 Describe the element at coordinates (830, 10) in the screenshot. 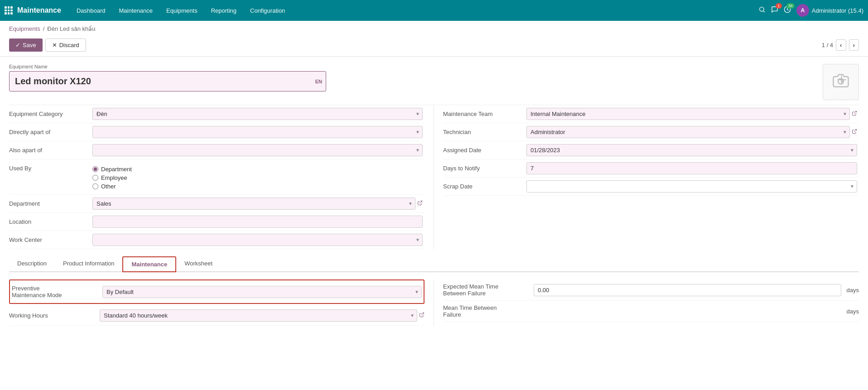

I see `user-menu: A Administrator (15.4)` at that location.